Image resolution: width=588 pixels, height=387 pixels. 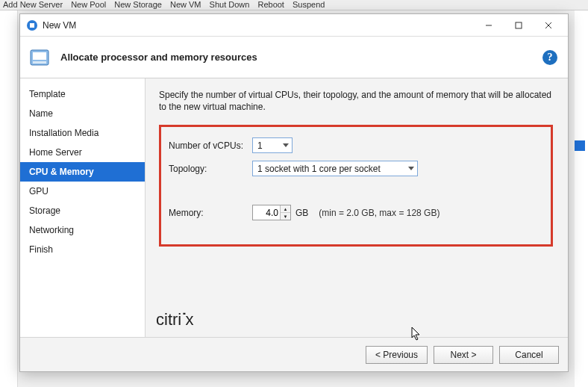 I want to click on sidebar-item-home-server: Home Server, so click(x=82, y=152).